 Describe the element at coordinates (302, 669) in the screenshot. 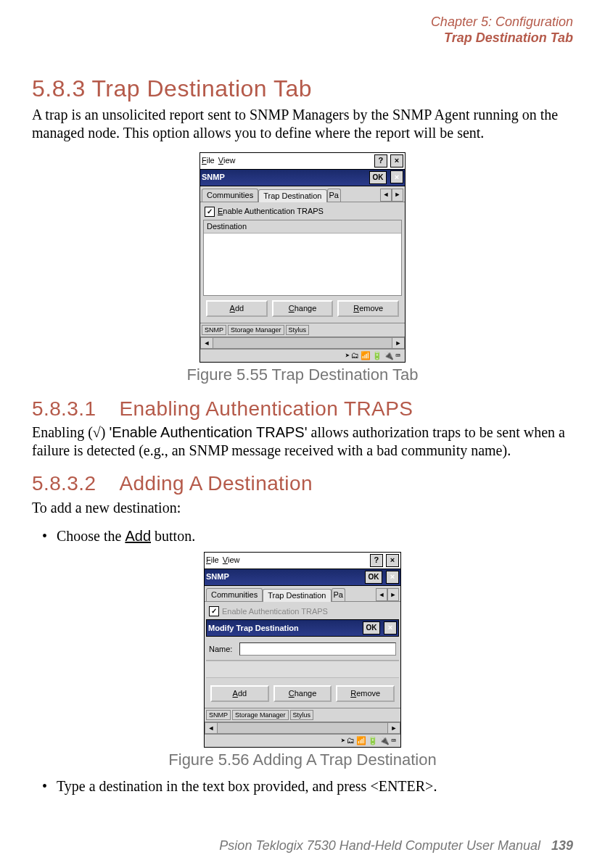

I see `gray-band` at that location.